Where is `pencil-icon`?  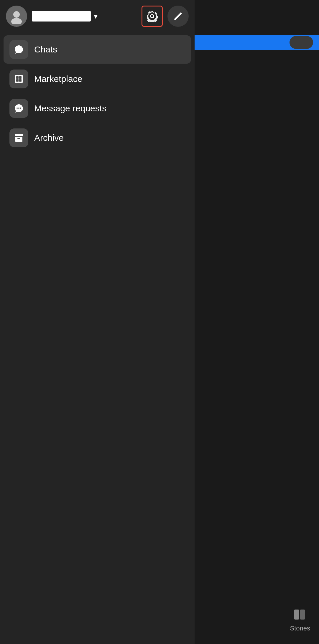
pencil-icon is located at coordinates (178, 16).